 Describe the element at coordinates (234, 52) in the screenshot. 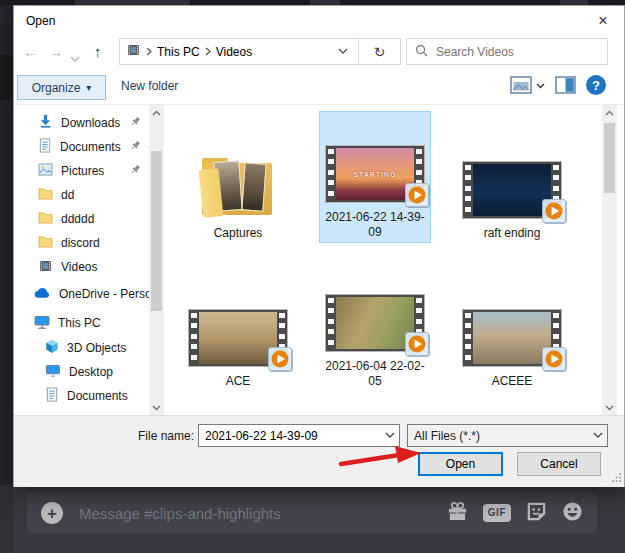

I see `breadcrumb-videos: Videos` at that location.